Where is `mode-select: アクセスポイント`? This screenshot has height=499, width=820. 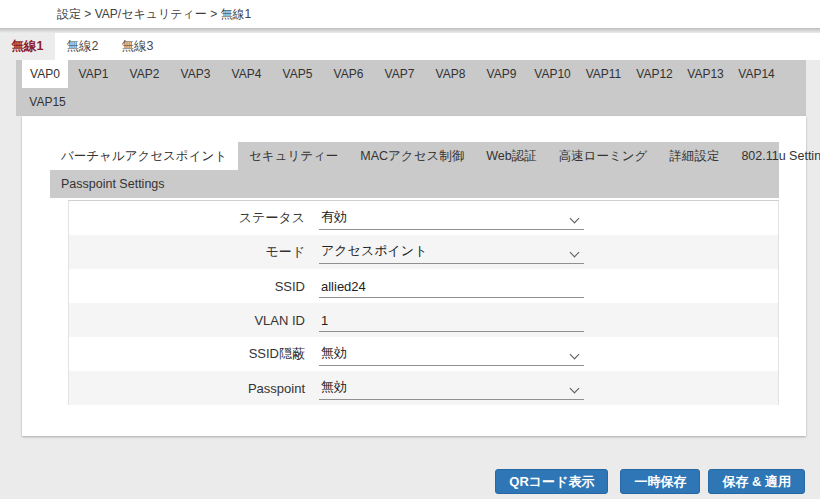
mode-select: アクセスポイント is located at coordinates (452, 252).